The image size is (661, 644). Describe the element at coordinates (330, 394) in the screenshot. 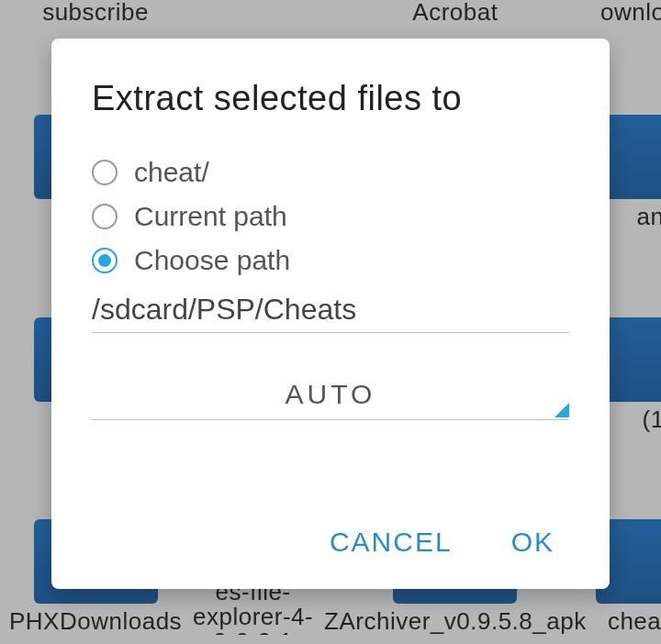

I see `dropdown-selected-value: AUTO` at that location.